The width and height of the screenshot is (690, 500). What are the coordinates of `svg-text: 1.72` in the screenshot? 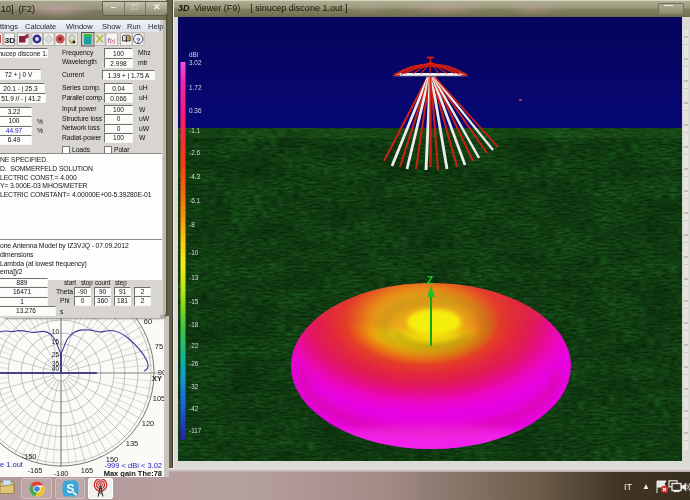 It's located at (196, 88).